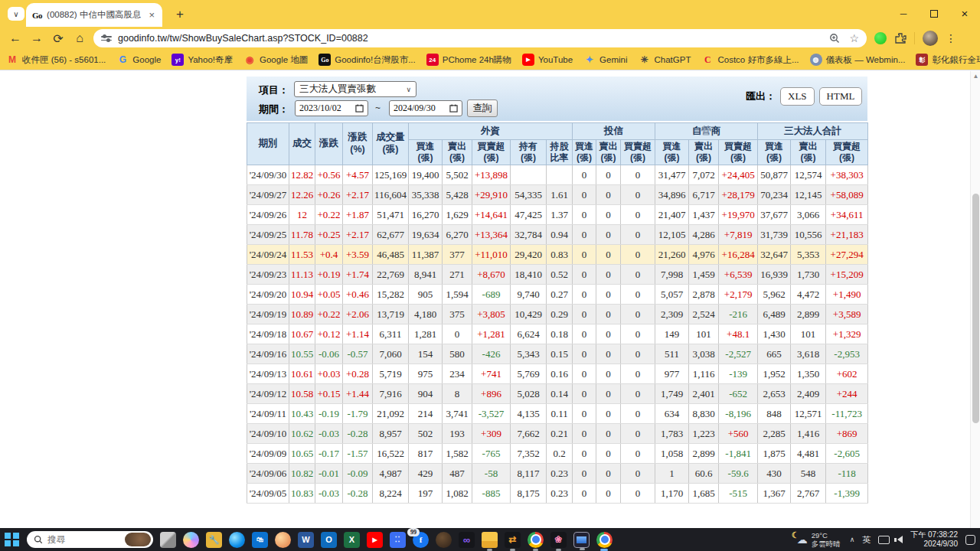 The height and width of the screenshot is (551, 980). What do you see at coordinates (557, 474) in the screenshot?
I see `table-row: '24/09/0610.82-0.01-0.094,987429487-588,…` at bounding box center [557, 474].